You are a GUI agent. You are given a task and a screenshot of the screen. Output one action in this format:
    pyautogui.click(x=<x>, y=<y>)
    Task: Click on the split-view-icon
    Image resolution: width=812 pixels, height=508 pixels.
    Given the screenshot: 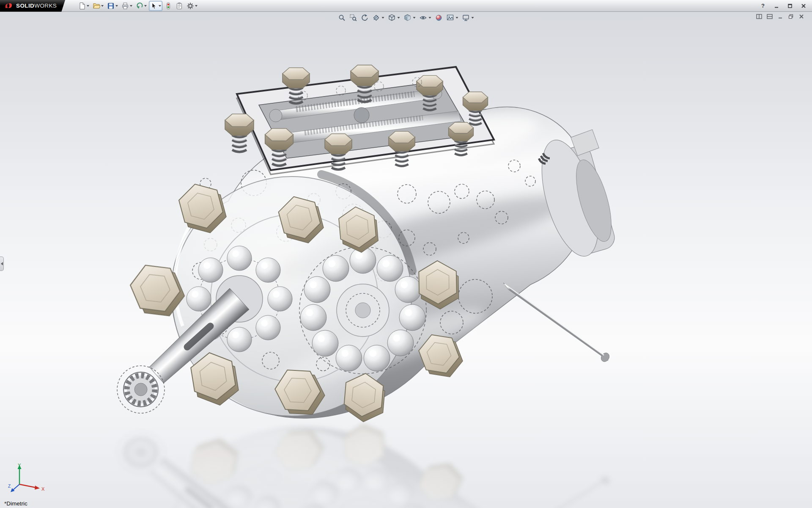 What is the action you would take?
    pyautogui.click(x=770, y=17)
    